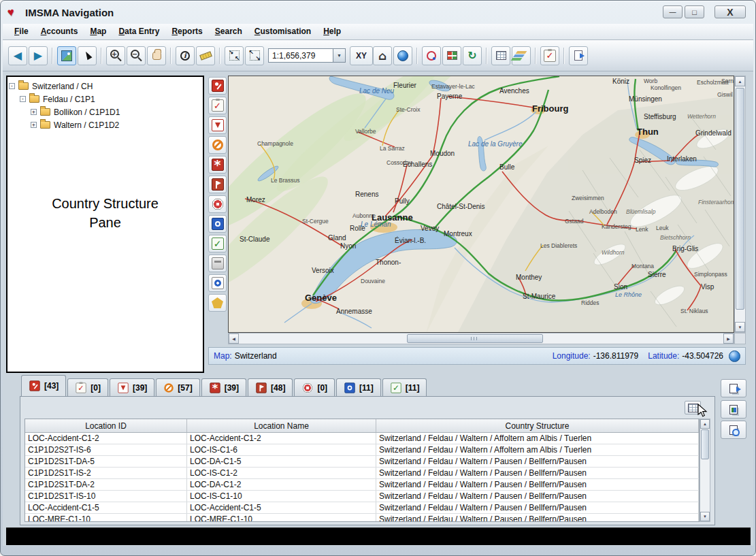 The image size is (756, 556). Describe the element at coordinates (694, 12) in the screenshot. I see `maximize-button: □` at that location.